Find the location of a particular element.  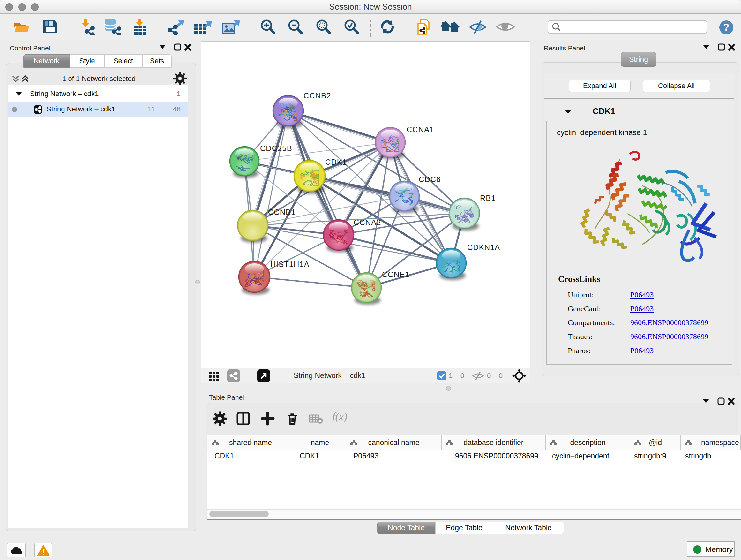

svg-text: CDK1 is located at coordinates (336, 162).